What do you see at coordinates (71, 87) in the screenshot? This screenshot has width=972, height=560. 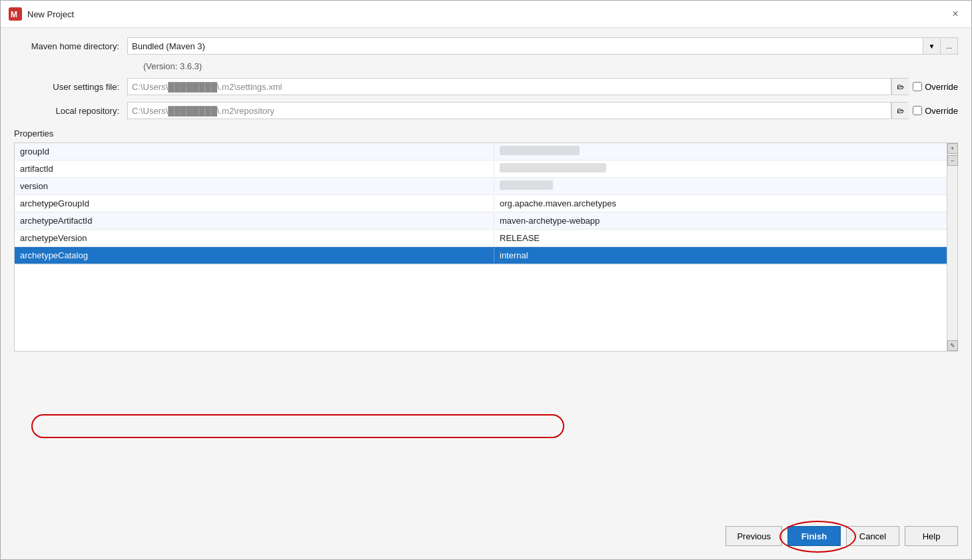 I see `user-settings-label: User settings file:` at bounding box center [71, 87].